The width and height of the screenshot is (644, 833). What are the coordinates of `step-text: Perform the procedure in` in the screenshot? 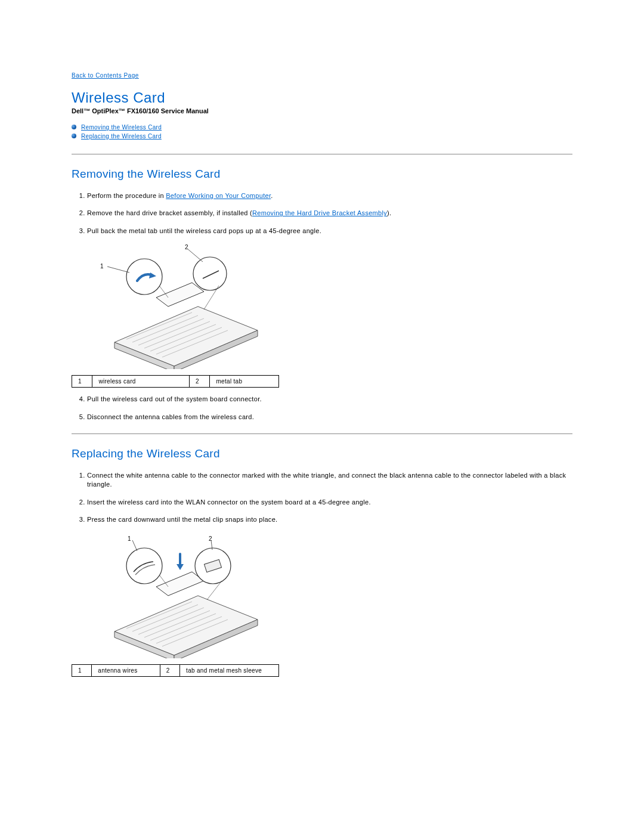 It's located at (126, 196).